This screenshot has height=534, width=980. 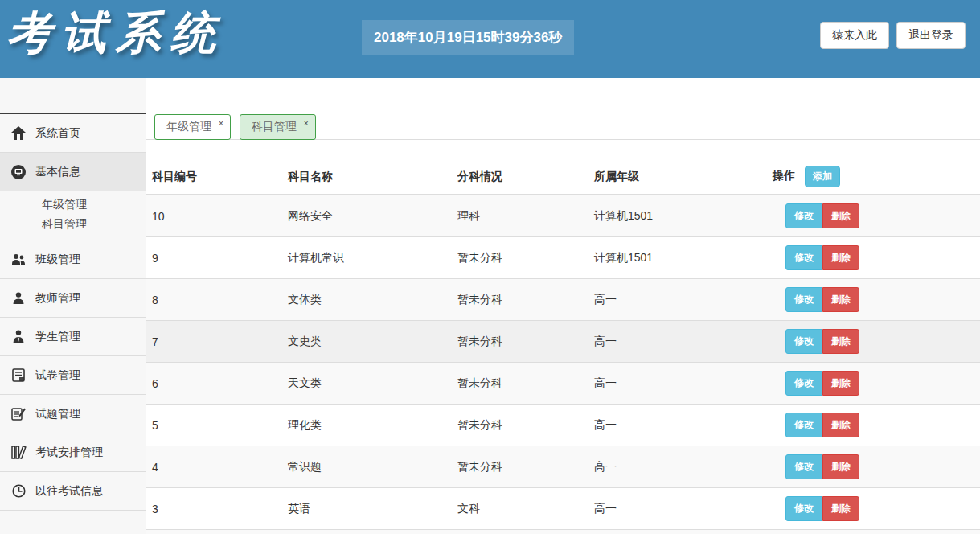 I want to click on class-group-icon, so click(x=18, y=260).